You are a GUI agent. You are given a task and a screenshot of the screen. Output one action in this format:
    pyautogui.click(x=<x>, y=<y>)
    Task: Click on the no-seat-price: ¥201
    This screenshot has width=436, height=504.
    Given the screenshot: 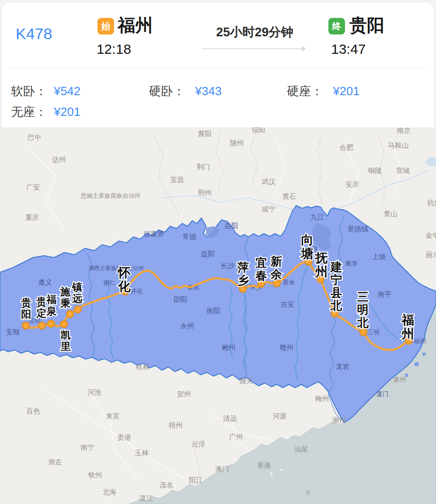 What is the action you would take?
    pyautogui.click(x=67, y=112)
    